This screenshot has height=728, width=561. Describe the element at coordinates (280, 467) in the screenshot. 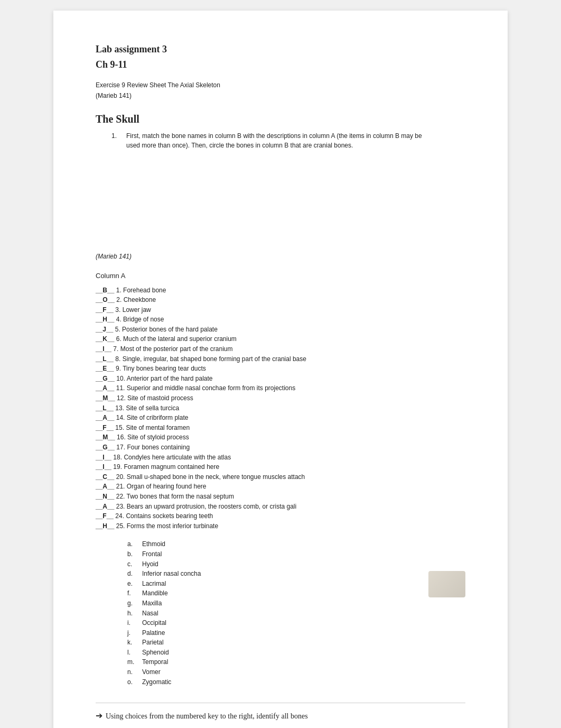

I see `bone-list-item: __I__ 19. Foramen magnum contained here` at that location.